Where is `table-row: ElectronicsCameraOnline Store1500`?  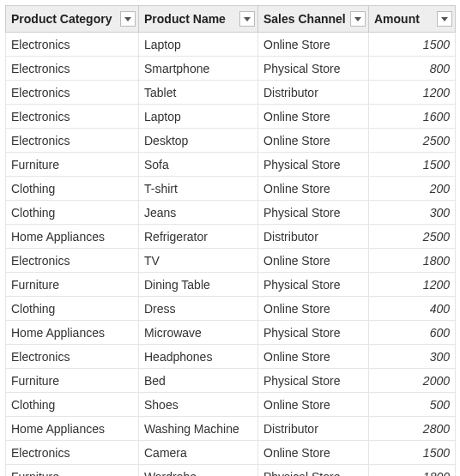 table-row: ElectronicsCameraOnline Store1500 is located at coordinates (231, 453).